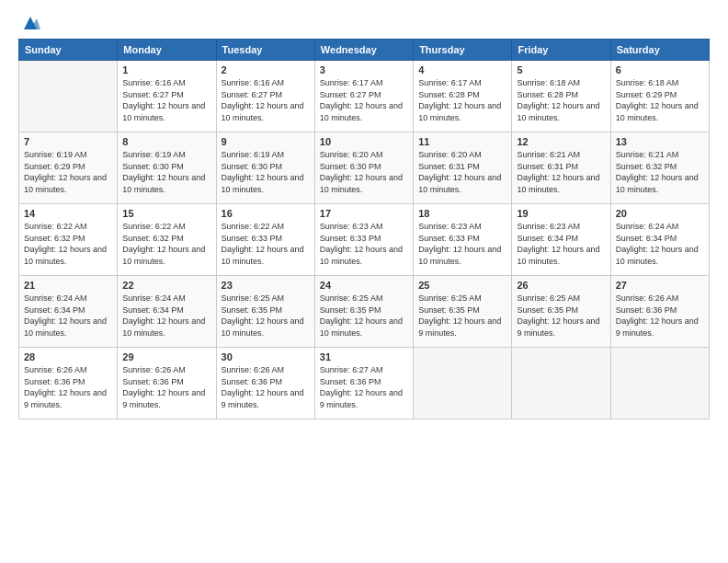 The width and height of the screenshot is (728, 563). What do you see at coordinates (660, 50) in the screenshot?
I see `header-saturday: Saturday` at bounding box center [660, 50].